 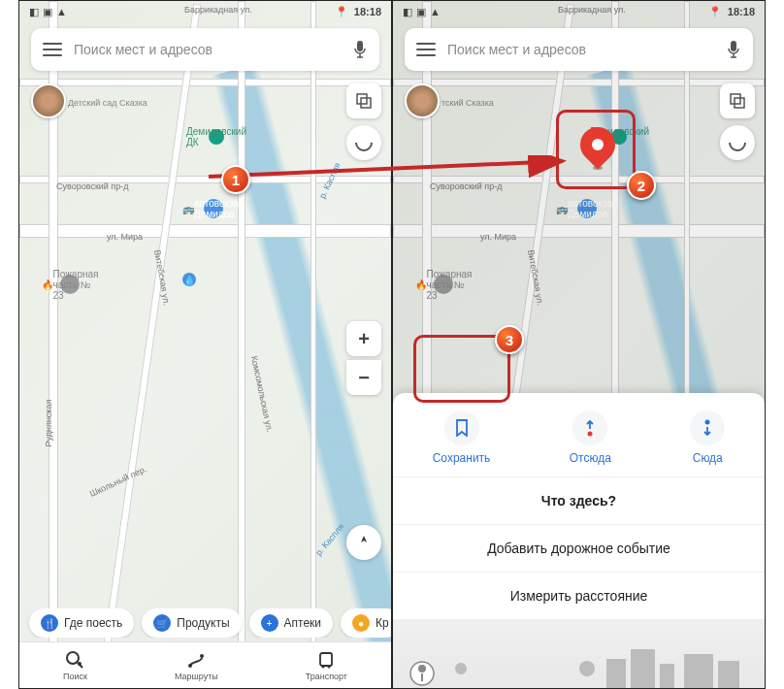 I want to click on annotation-badge-2: 2, so click(x=641, y=185).